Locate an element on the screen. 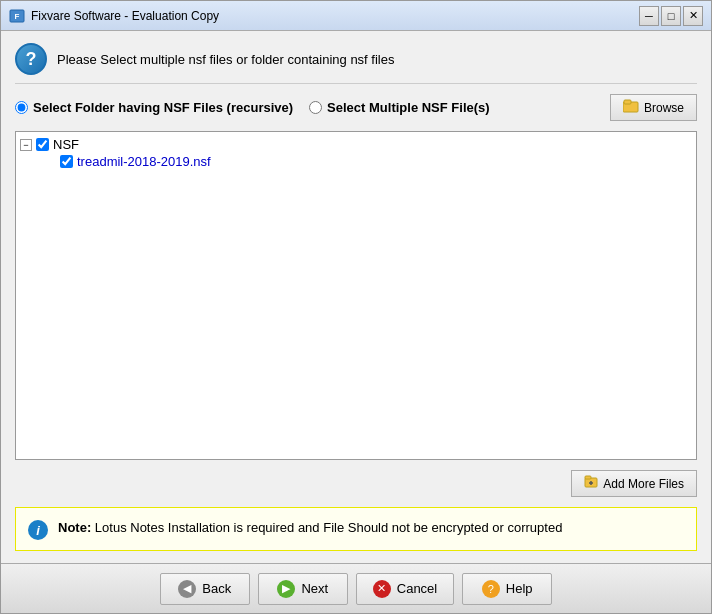 This screenshot has width=712, height=614. tree-child-item: treadmil-2018-2019.nsf is located at coordinates (368, 162).